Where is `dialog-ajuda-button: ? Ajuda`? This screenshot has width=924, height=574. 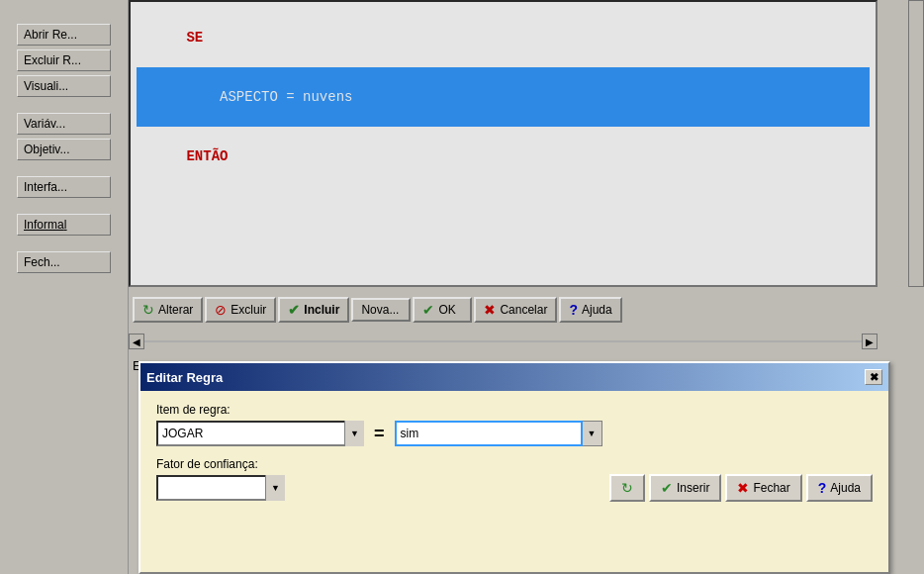
dialog-ajuda-button: ? Ajuda is located at coordinates (839, 488).